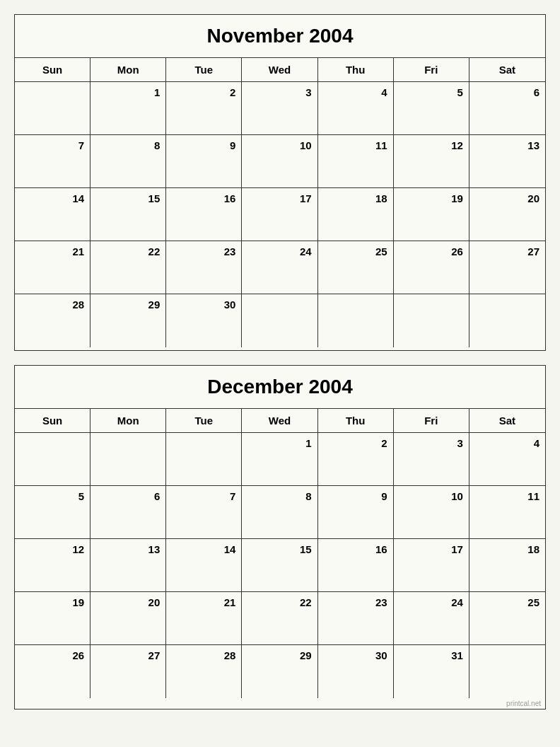 The width and height of the screenshot is (560, 747). What do you see at coordinates (280, 566) in the screenshot?
I see `week-row-2: 12131415161718` at bounding box center [280, 566].